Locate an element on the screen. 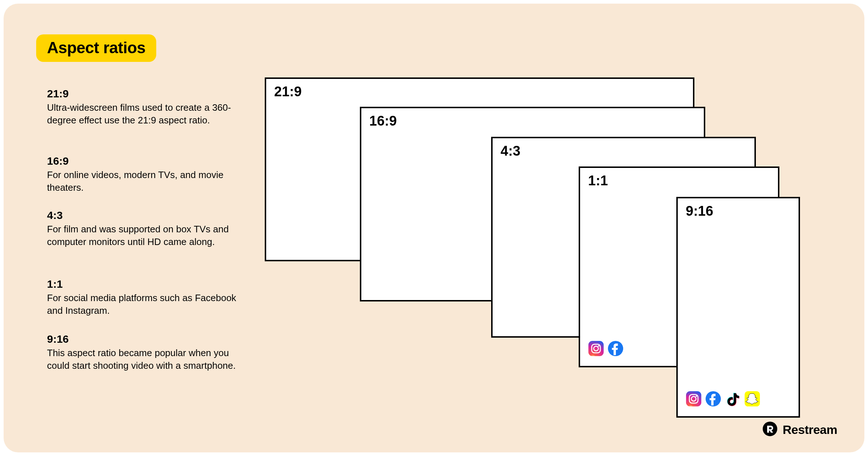 The image size is (868, 456). ratio-label: 16:9 is located at coordinates (383, 121).